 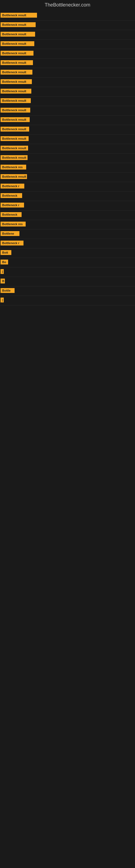 What do you see at coordinates (68, 244) in the screenshot?
I see `bar-row-24: Bottleneck r` at bounding box center [68, 244].